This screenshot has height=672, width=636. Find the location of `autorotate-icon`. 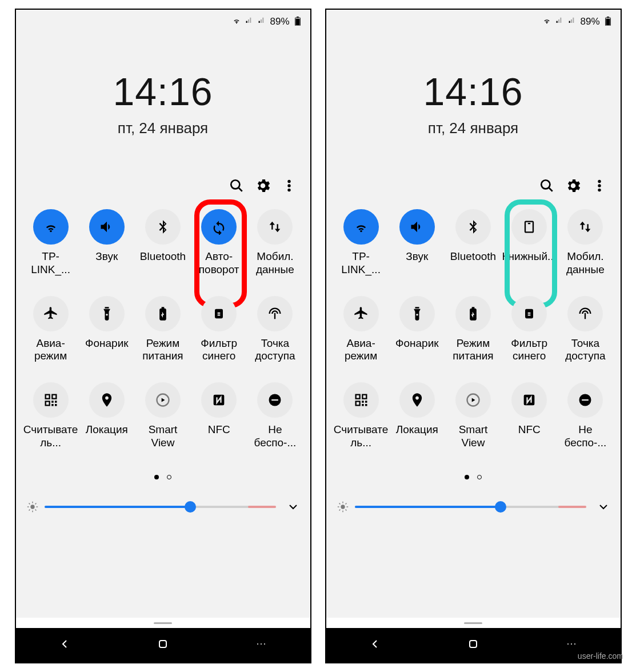

autorotate-icon is located at coordinates (219, 227).